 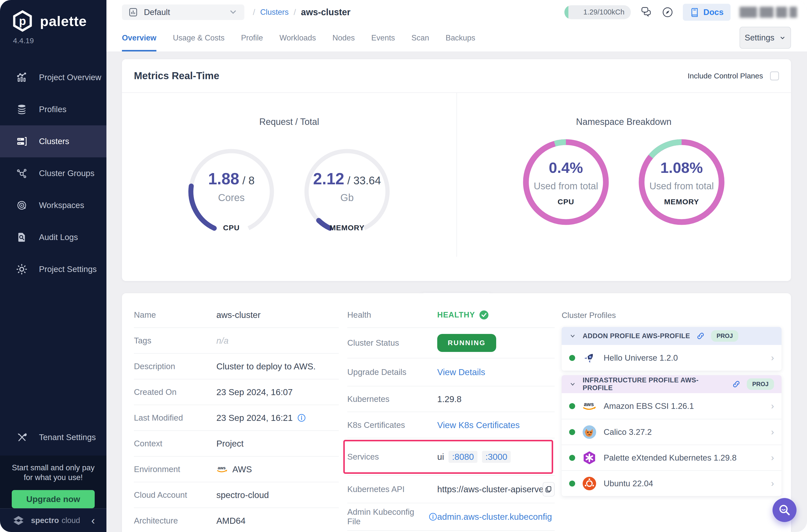 I want to click on proj-badge: PROJ, so click(x=725, y=336).